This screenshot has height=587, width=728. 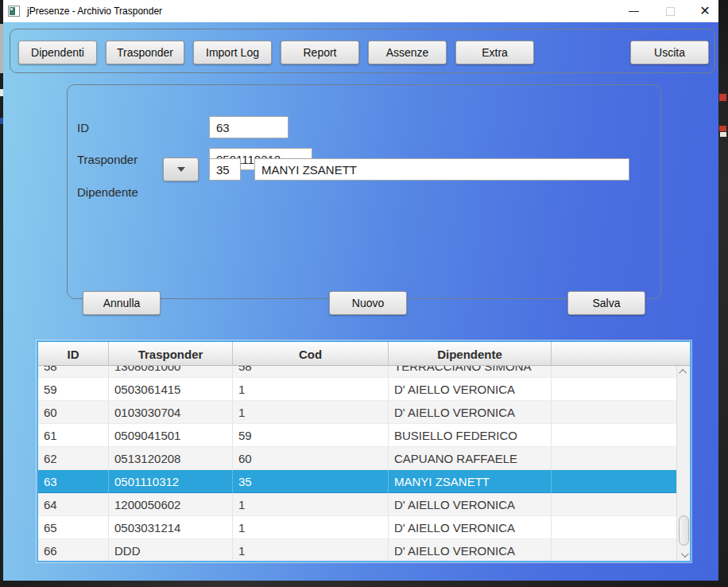 What do you see at coordinates (358, 372) in the screenshot?
I see `partial-row-clip: 58130808100058TERRACCIANO SIMONA` at bounding box center [358, 372].